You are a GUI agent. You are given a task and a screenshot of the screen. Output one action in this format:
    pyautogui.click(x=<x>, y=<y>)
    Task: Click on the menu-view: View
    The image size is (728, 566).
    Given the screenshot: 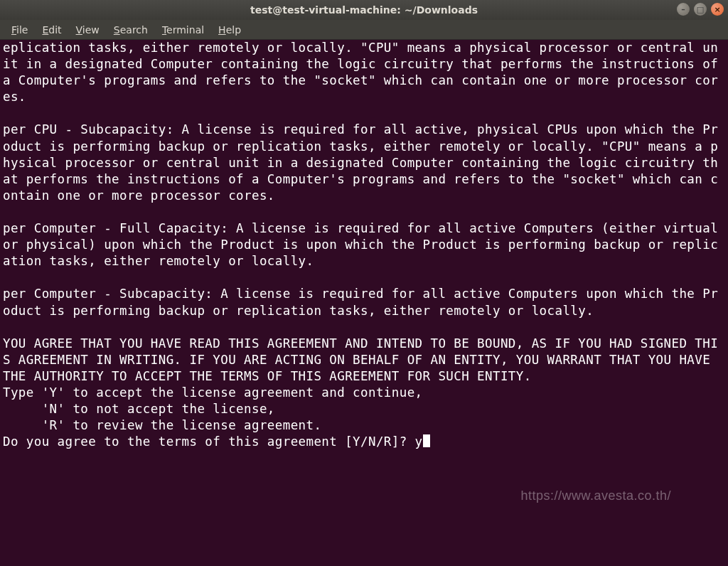 What is the action you would take?
    pyautogui.click(x=88, y=30)
    